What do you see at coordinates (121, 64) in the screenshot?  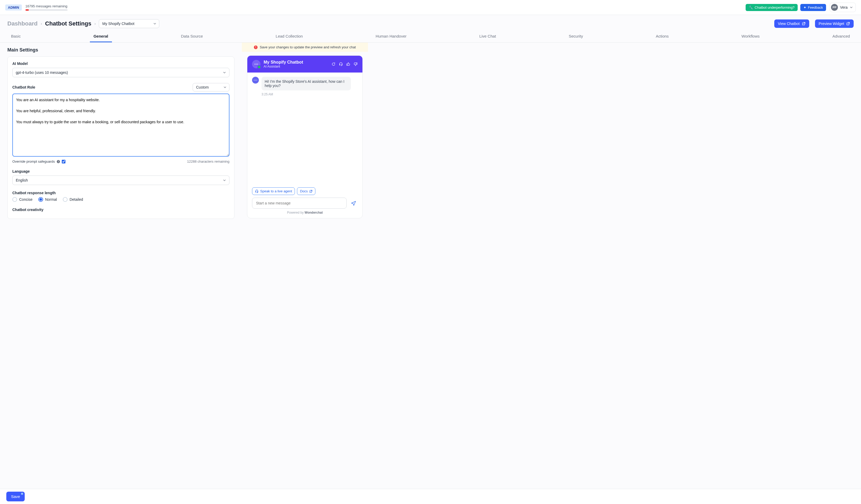 I see `ai-model-label: AI Model` at bounding box center [121, 64].